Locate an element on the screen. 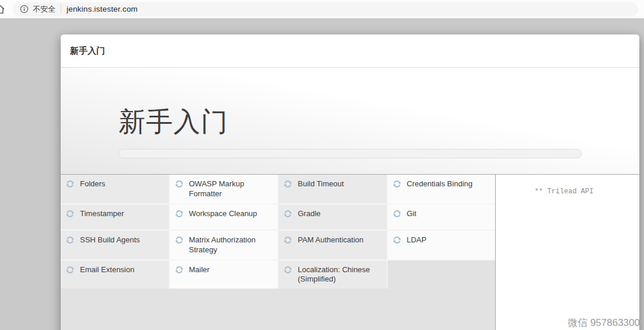  empty-cell is located at coordinates (441, 275).